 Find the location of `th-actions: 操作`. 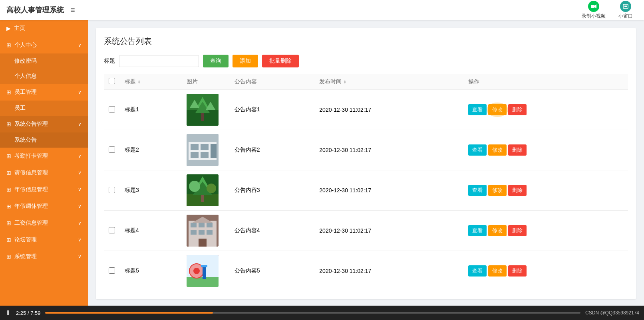

th-actions: 操作 is located at coordinates (546, 82).